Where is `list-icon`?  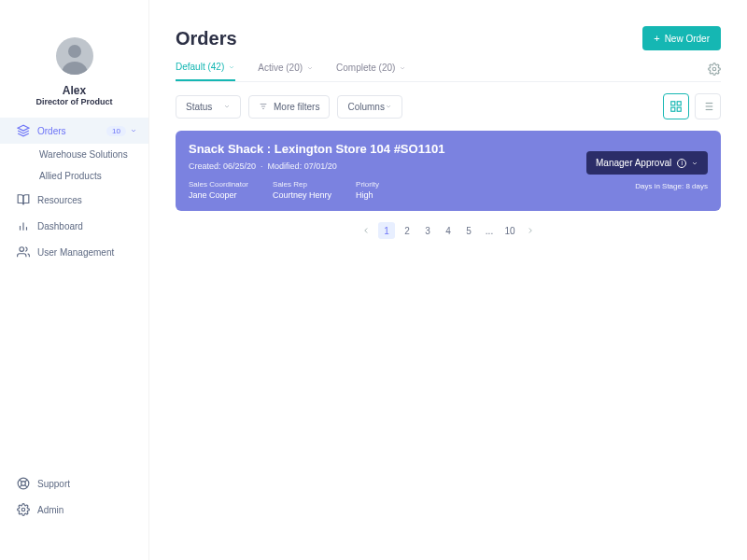
list-icon is located at coordinates (708, 106).